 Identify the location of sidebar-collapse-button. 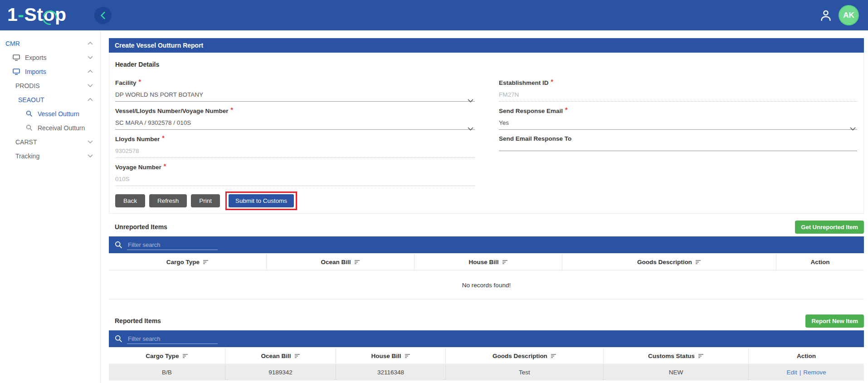
(103, 15).